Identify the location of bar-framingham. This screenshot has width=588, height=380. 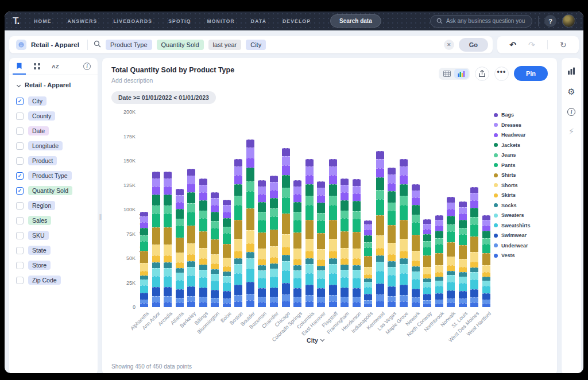
(345, 243).